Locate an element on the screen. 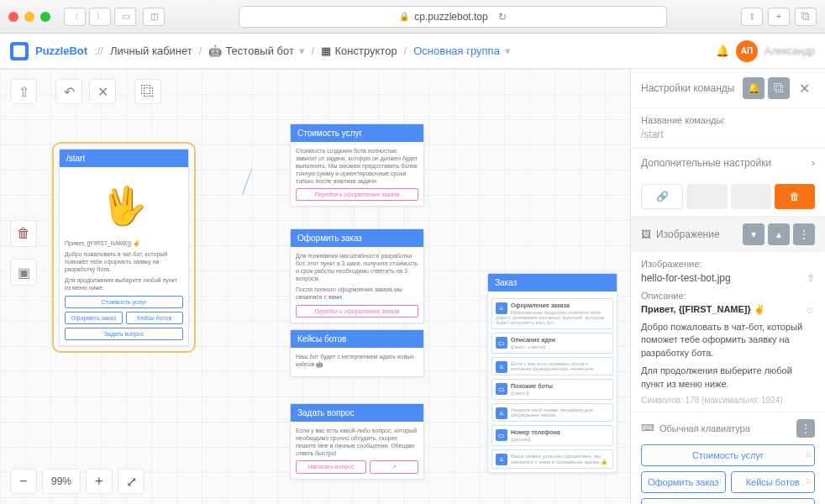 The image size is (825, 504). refresh-icon: ↻ is located at coordinates (502, 17).